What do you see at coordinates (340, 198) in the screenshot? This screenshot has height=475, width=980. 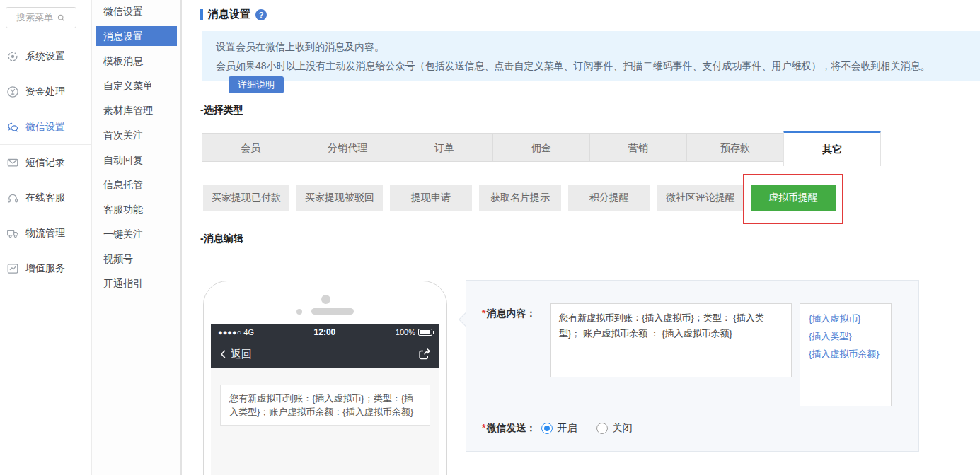 I see `message-type-button: 买家提现被驳回` at bounding box center [340, 198].